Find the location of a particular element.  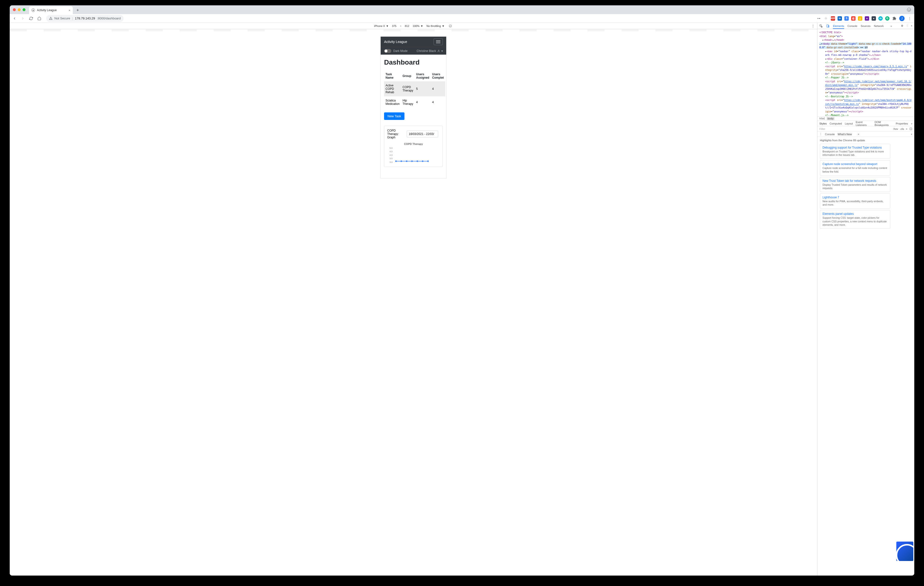

breadcrumb-item: body is located at coordinates (830, 119).